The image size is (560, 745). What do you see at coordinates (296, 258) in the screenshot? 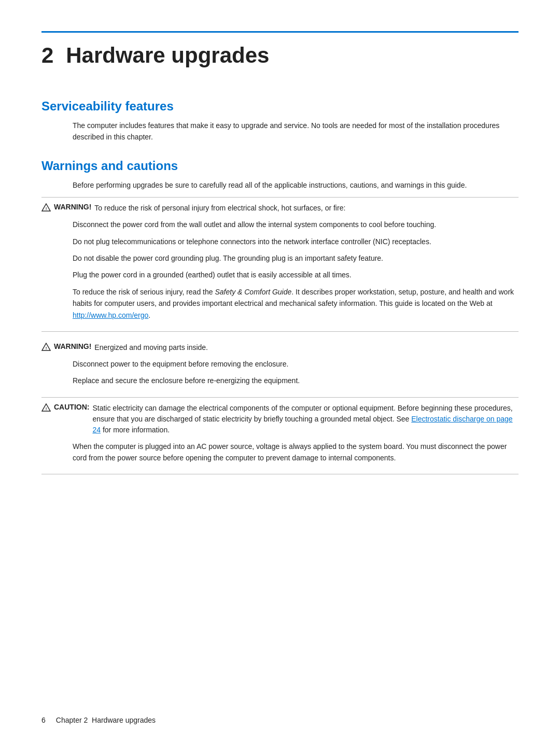
I see `warning1-item-3: Do not disable the power cord grounding …` at bounding box center [296, 258].